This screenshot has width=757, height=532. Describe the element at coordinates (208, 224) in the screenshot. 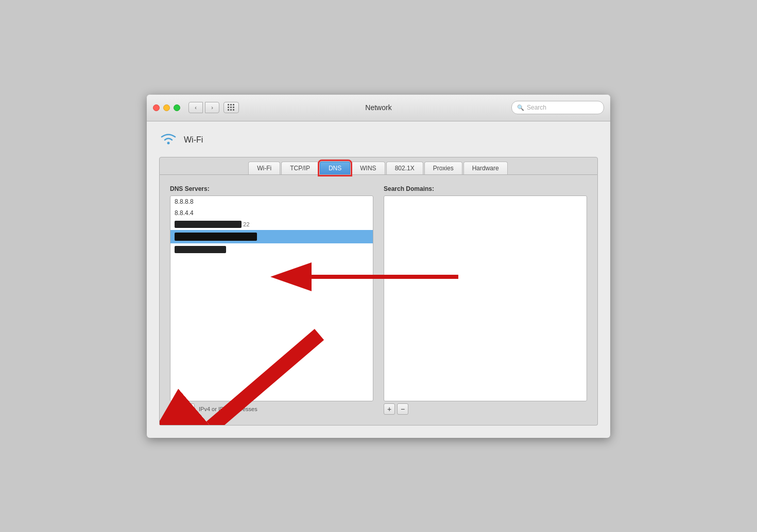

I see `redacted-entry` at that location.